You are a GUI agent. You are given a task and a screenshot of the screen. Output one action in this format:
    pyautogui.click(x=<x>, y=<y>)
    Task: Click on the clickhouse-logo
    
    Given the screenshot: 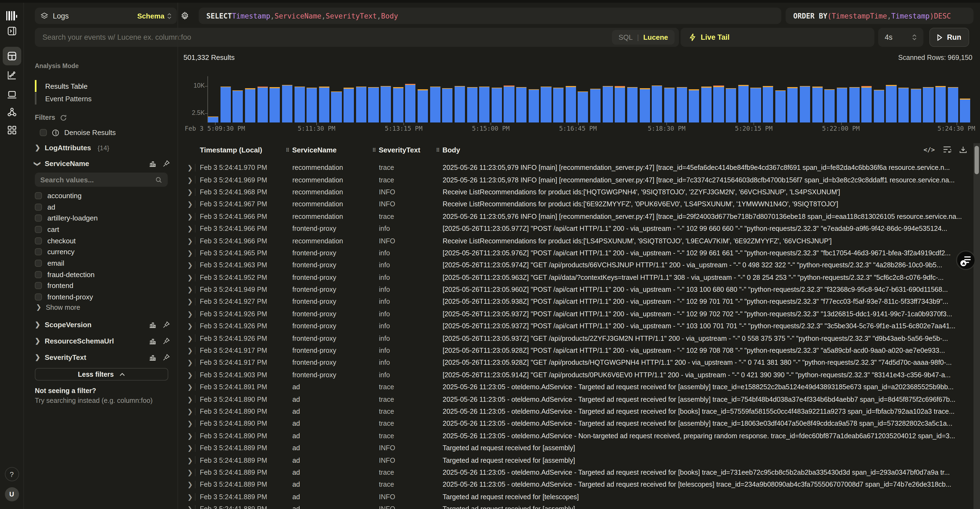 What is the action you would take?
    pyautogui.click(x=12, y=16)
    